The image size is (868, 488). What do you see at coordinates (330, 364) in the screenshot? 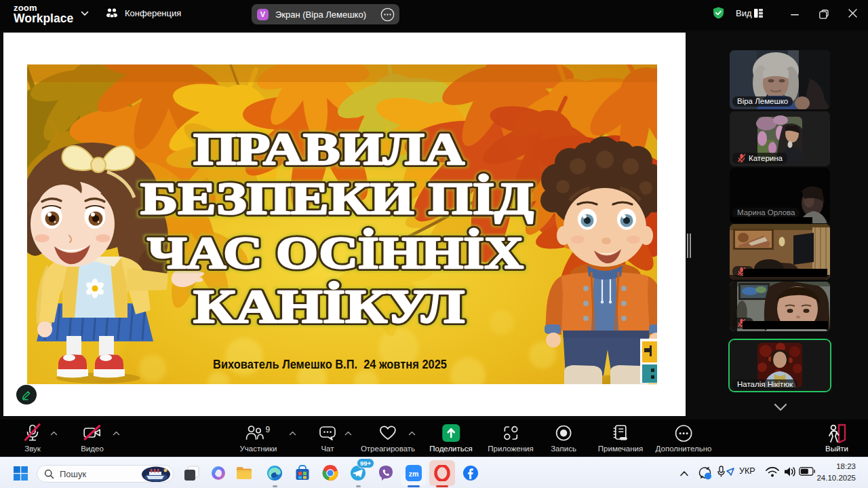
I see `svg-text:Вихователь Лемешко В.П. 24 жо: Вихователь Лемешко В.П. 24 жовтня 2025` at bounding box center [330, 364].